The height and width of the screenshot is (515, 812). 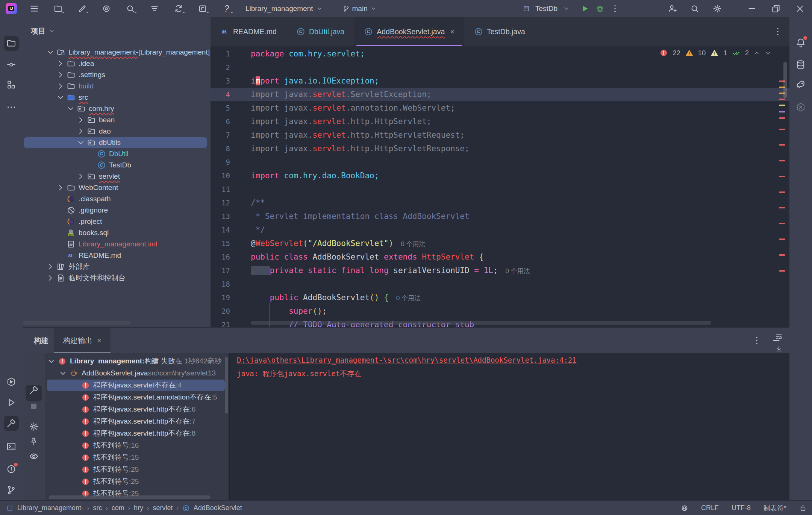 I want to click on toolwindow-structure-button, so click(x=11, y=85).